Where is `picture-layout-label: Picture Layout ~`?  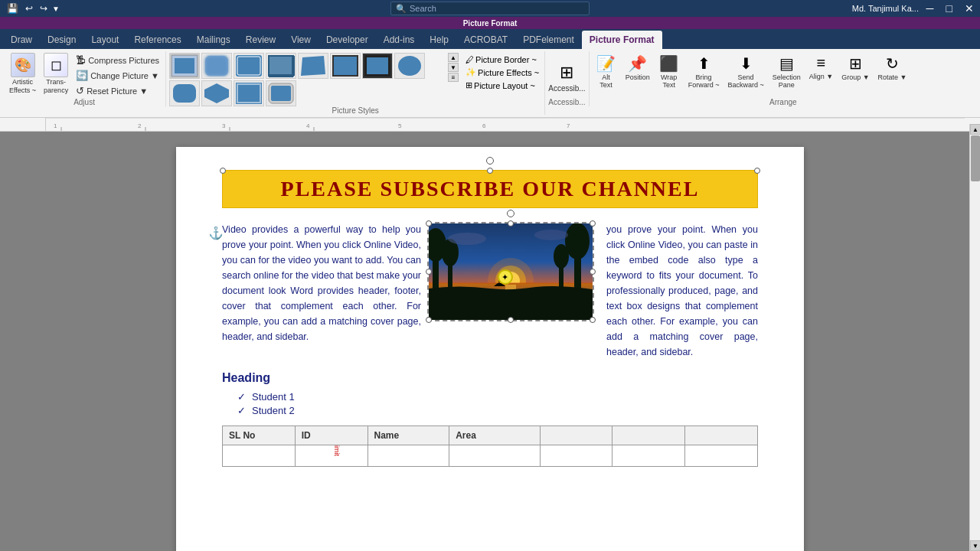 picture-layout-label: Picture Layout ~ is located at coordinates (505, 86).